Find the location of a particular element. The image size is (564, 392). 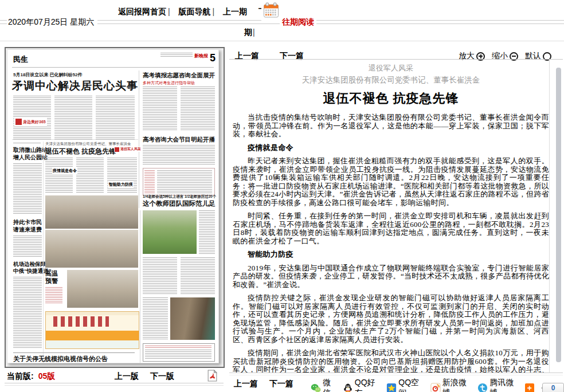

thumb-schedule-table is located at coordinates (179, 182).